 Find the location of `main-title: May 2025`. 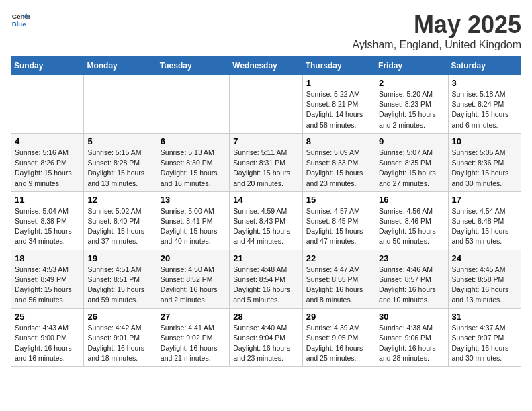

main-title: May 2025 is located at coordinates (437, 25).